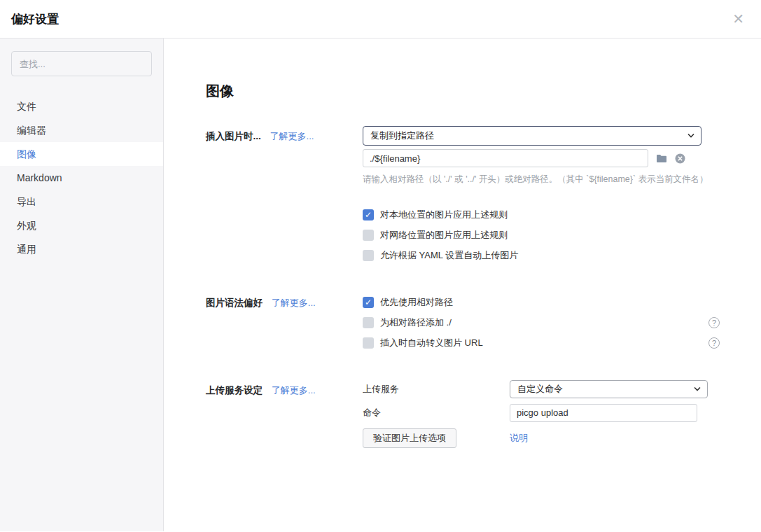 The height and width of the screenshot is (532, 761). I want to click on search-box, so click(81, 64).